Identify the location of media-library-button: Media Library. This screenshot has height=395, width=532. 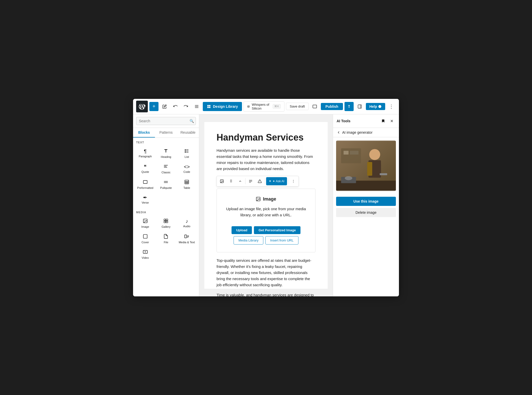
(248, 240).